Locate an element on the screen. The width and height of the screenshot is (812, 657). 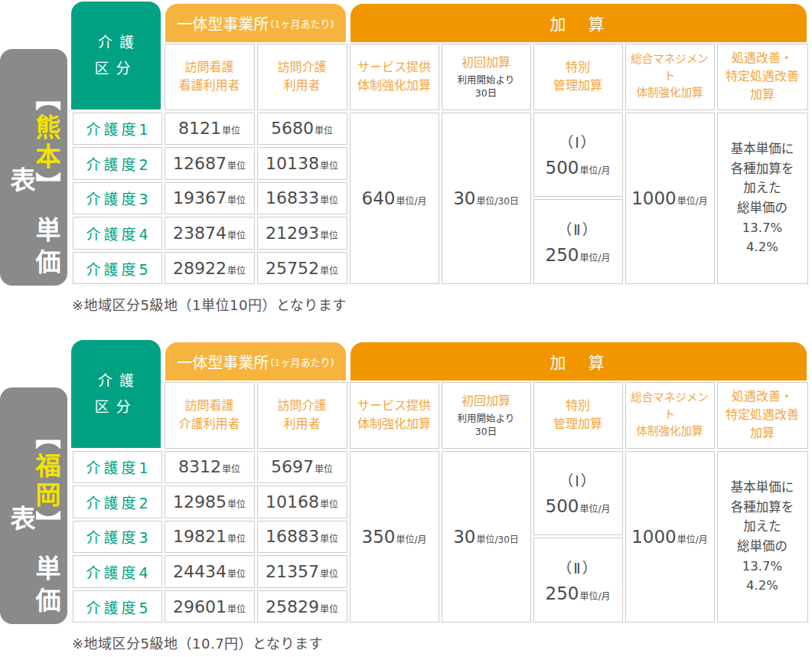
nursing-units-cell: 12985単位 is located at coordinates (210, 502).